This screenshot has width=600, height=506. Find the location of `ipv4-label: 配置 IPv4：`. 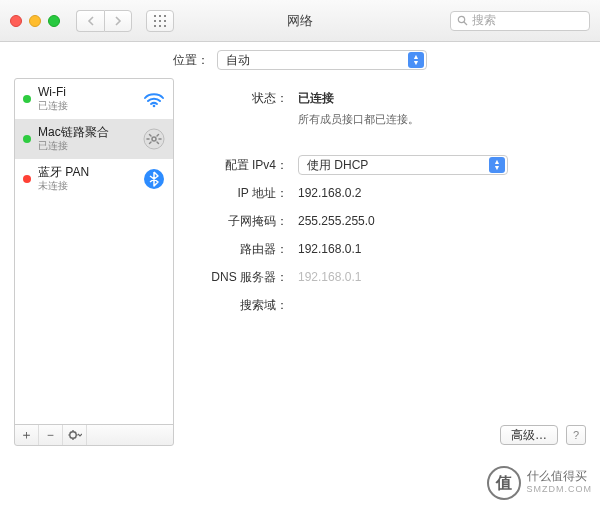

ipv4-label: 配置 IPv4： is located at coordinates (250, 165).